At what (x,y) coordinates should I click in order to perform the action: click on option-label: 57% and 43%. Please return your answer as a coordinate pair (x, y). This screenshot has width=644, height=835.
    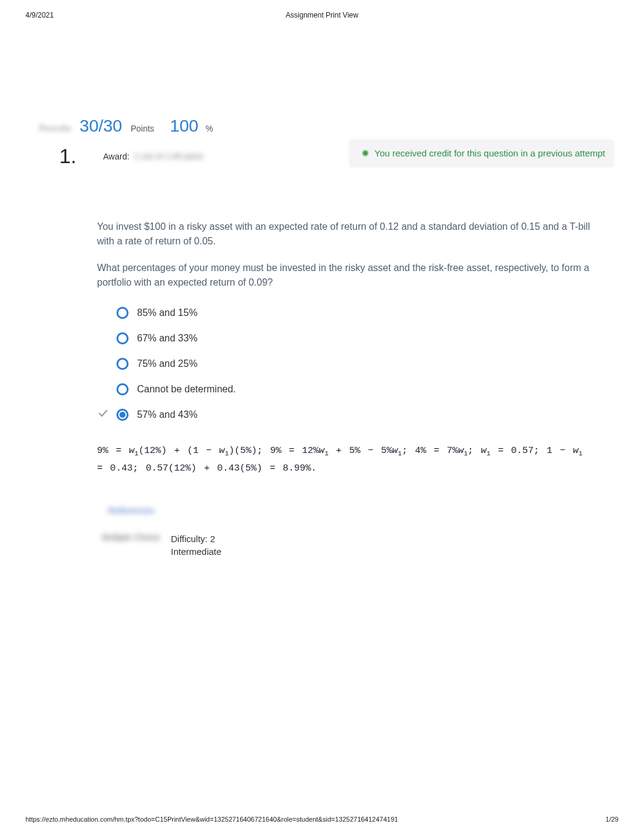
    Looking at the image, I should click on (167, 415).